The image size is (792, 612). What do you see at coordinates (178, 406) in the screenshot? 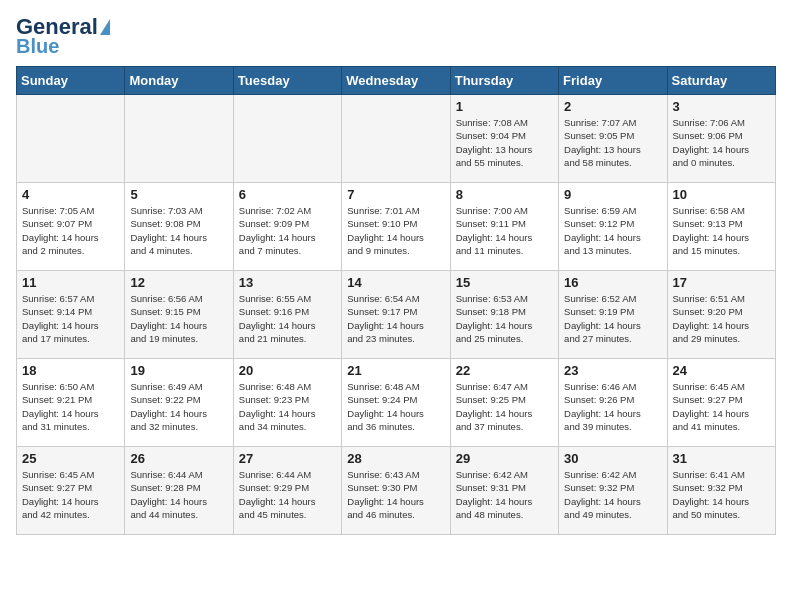
I see `day-info: Sunrise: 6:49 AMSunset: 9:22 PMDaylight:…` at bounding box center [178, 406].